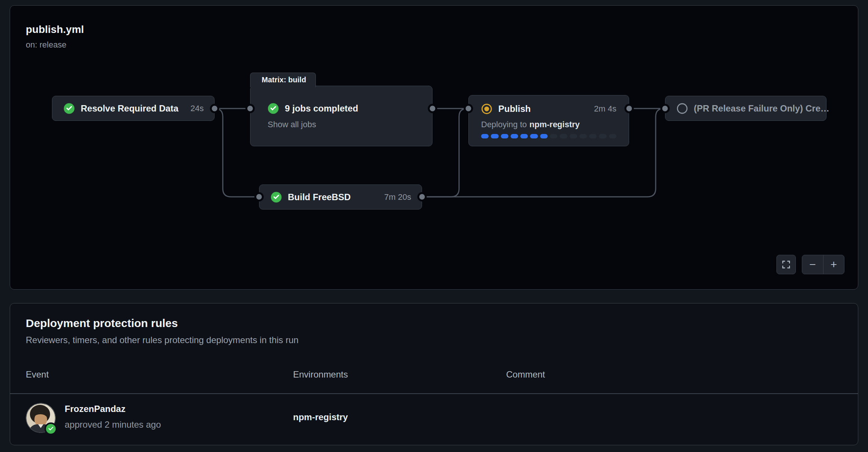 The image size is (868, 452). I want to click on job-label: Resolve Required Data, so click(129, 109).